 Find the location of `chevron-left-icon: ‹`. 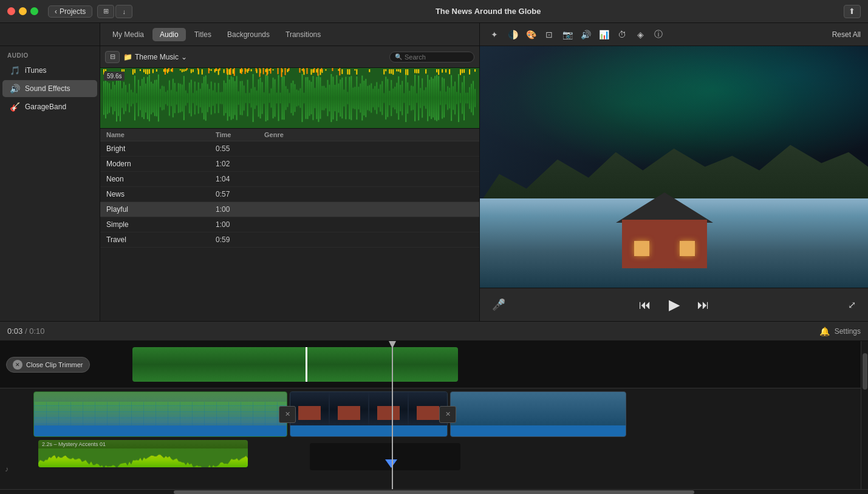

chevron-left-icon: ‹ is located at coordinates (56, 12).